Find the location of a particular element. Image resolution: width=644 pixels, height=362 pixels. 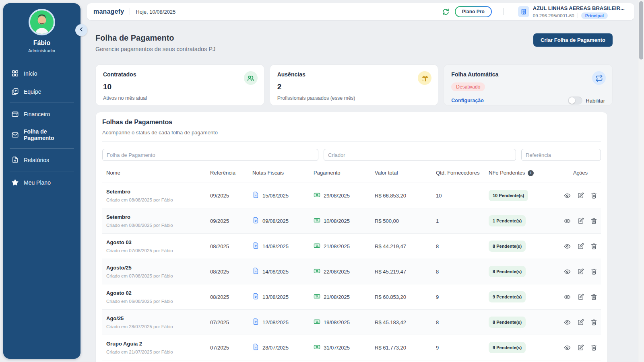

table-row: Ago/25 Criado em 28/07/2025 por Fábio 07… is located at coordinates (352, 323).